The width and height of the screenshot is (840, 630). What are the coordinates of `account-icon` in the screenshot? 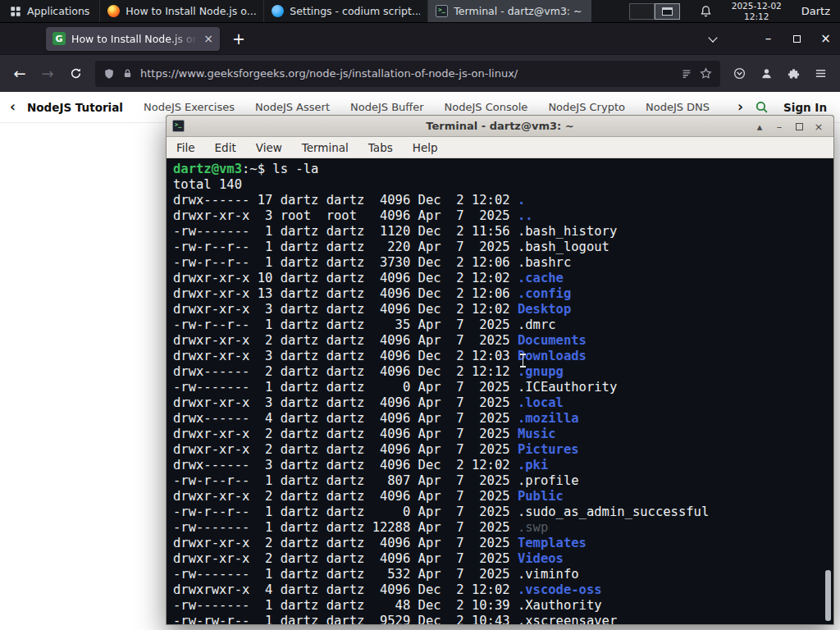 It's located at (766, 74).